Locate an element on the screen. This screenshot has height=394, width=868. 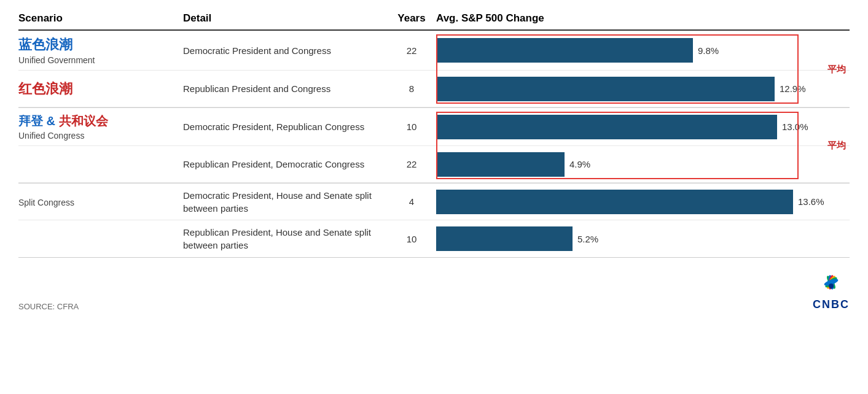
avg-label-unified-congress: 平均 is located at coordinates (837, 146).